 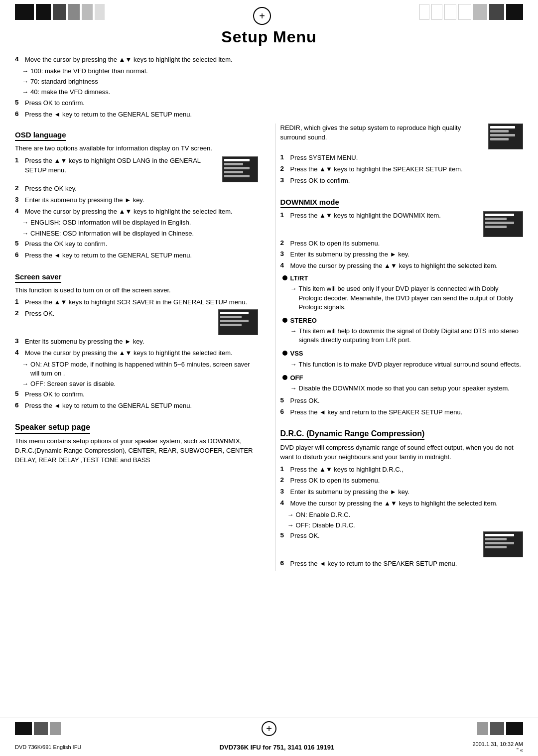 I want to click on drc-step-num-4: 4, so click(x=284, y=503).